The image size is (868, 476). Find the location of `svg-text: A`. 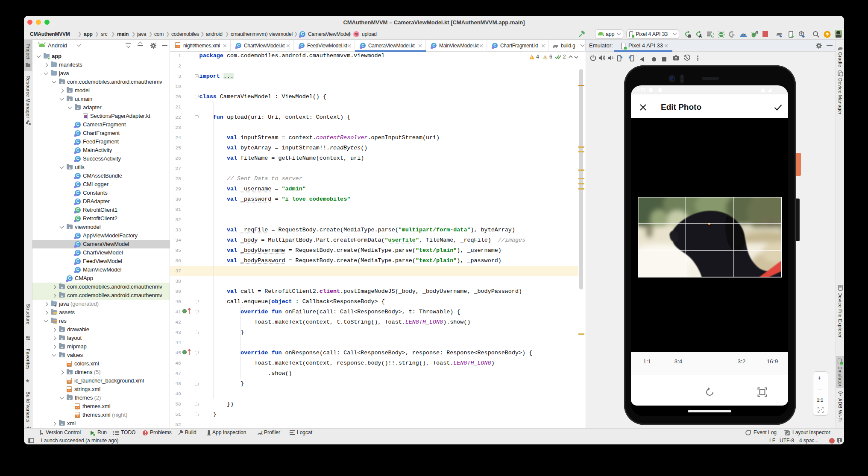

svg-text: A is located at coordinates (701, 36).